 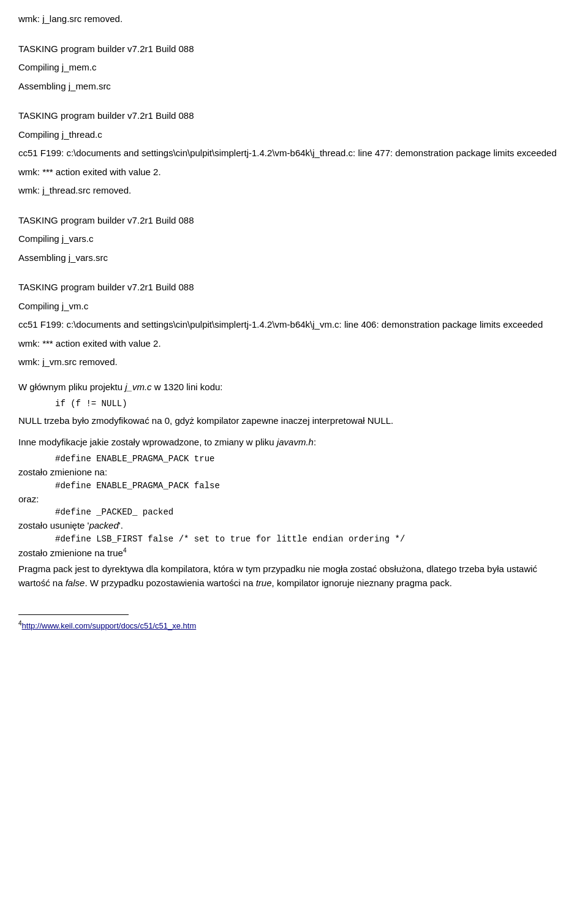 I want to click on code-def1: #define ENABLE_PRAGMA_PACK true, so click(x=312, y=459).